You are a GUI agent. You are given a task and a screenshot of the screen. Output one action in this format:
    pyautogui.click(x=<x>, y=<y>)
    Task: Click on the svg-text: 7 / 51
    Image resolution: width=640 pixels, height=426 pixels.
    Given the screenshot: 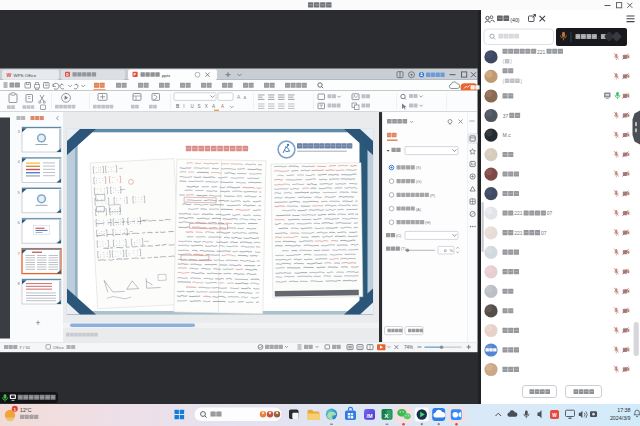 What is the action you would take?
    pyautogui.click(x=25, y=348)
    